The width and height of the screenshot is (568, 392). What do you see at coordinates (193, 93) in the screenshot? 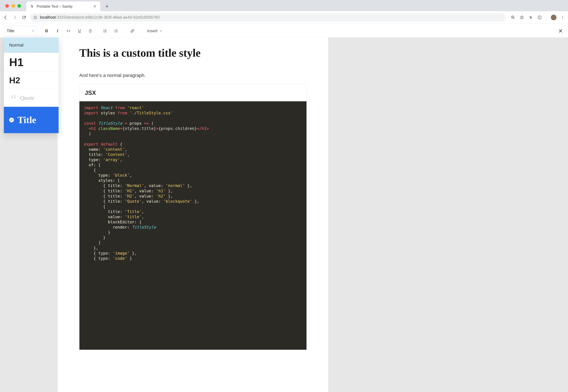
I see `code-language-label: JSX` at bounding box center [193, 93].